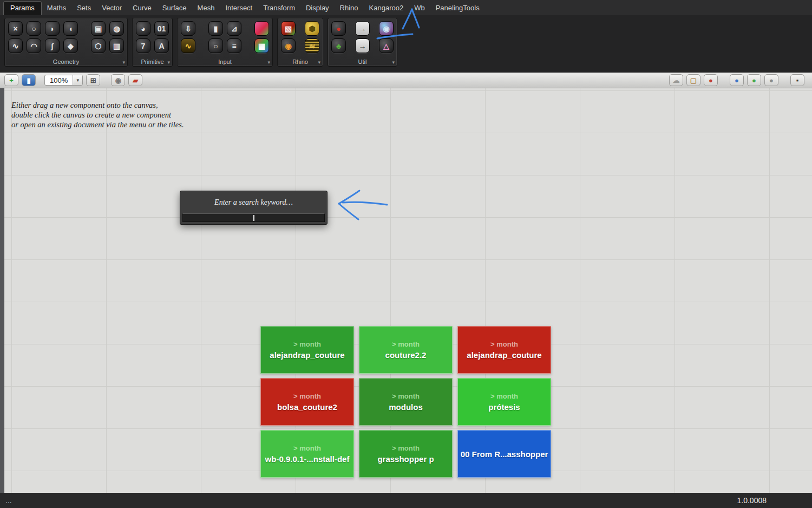  What do you see at coordinates (70, 45) in the screenshot?
I see `vector-icon: ◆` at bounding box center [70, 45].